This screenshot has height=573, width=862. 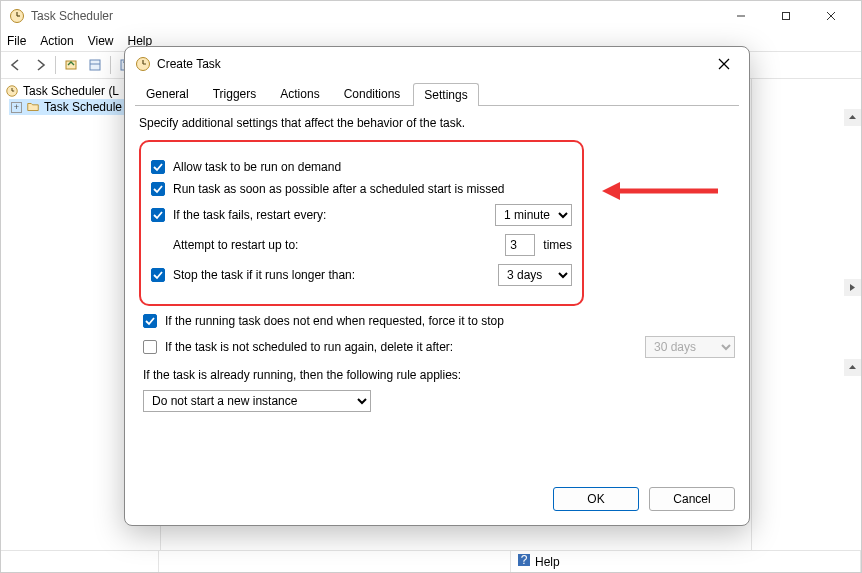 What do you see at coordinates (446, 94) in the screenshot?
I see `tab-settings: Settings` at bounding box center [446, 94].